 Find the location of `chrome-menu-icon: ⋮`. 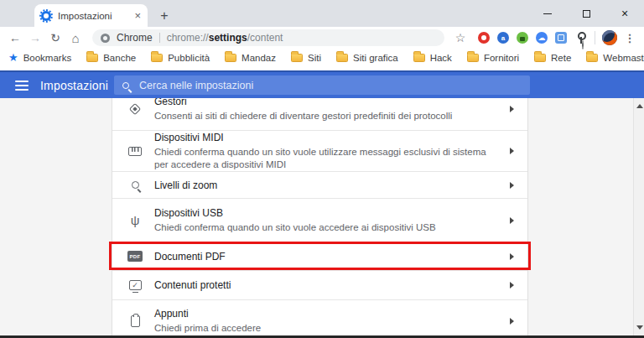

chrome-menu-icon: ⋮ is located at coordinates (630, 39).